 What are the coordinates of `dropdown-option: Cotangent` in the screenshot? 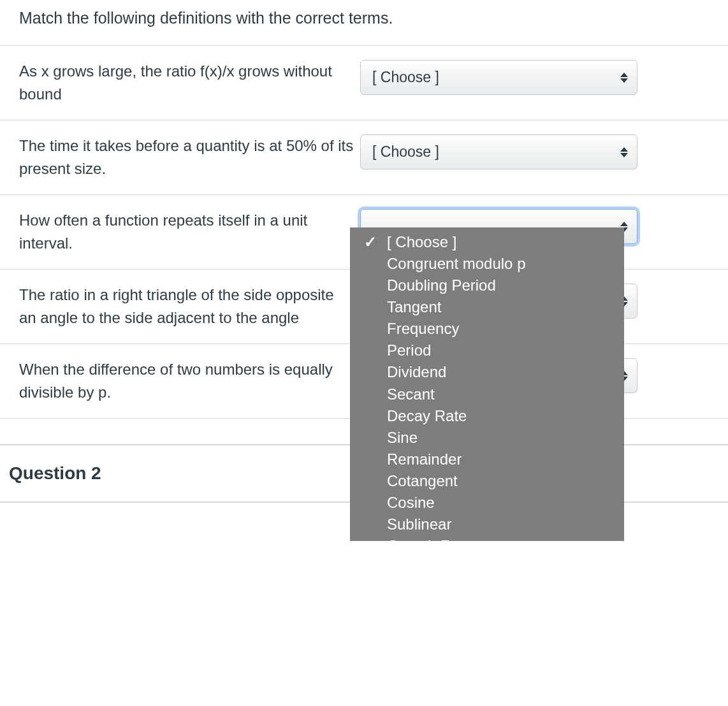 It's located at (487, 481).